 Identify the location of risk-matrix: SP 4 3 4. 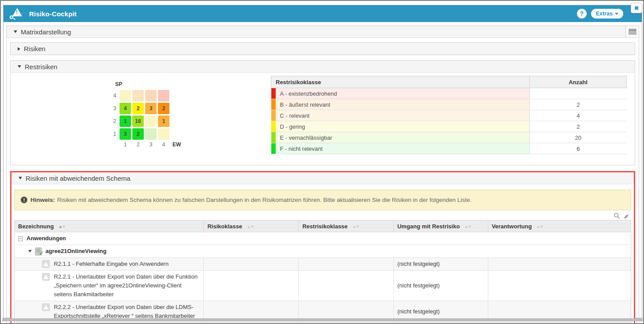
(141, 115).